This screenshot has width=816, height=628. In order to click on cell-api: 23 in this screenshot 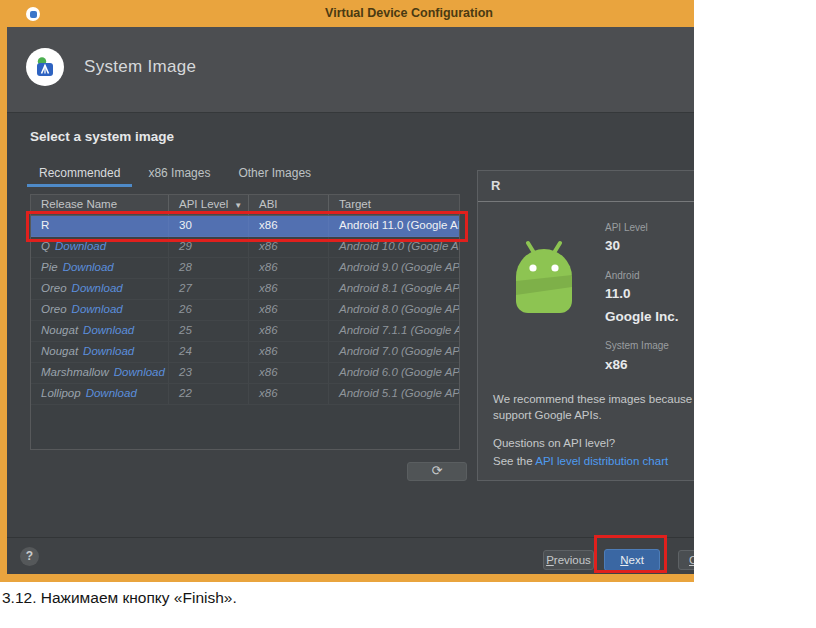, I will do `click(209, 373)`.